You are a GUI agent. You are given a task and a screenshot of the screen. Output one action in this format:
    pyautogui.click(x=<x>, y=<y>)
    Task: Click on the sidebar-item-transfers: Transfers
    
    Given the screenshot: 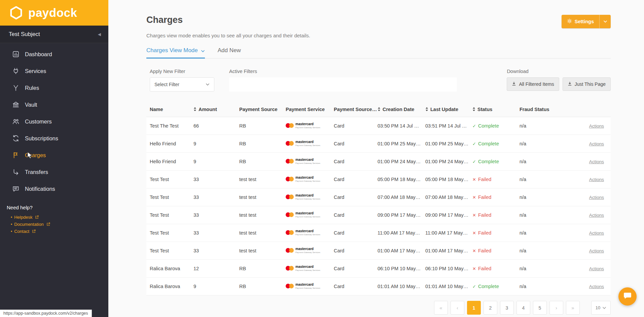 What is the action you would take?
    pyautogui.click(x=54, y=172)
    